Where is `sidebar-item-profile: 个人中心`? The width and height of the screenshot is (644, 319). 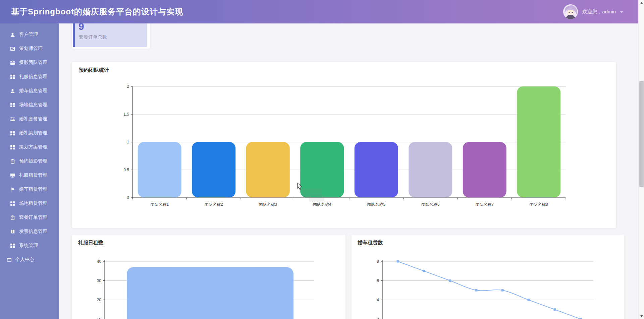
sidebar-item-profile: 个人中心 is located at coordinates (30, 260).